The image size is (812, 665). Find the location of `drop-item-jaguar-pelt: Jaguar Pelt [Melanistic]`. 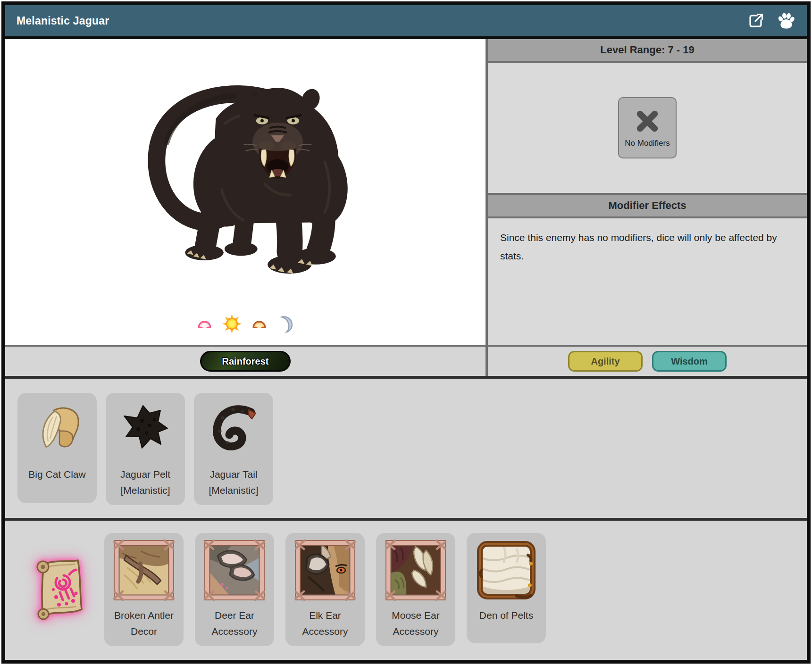

drop-item-jaguar-pelt: Jaguar Pelt [Melanistic] is located at coordinates (145, 449).